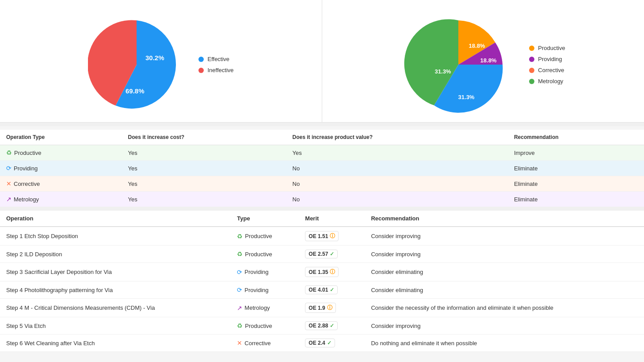 This screenshot has height=362, width=644. Describe the element at coordinates (216, 65) in the screenshot. I see `left-legend: Effective Ineffective` at that location.